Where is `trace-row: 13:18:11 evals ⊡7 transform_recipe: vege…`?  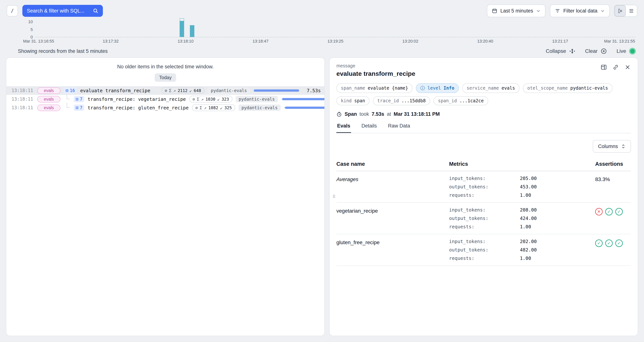 trace-row: 13:18:11 evals ⊡7 transform_recipe: vege… is located at coordinates (166, 99).